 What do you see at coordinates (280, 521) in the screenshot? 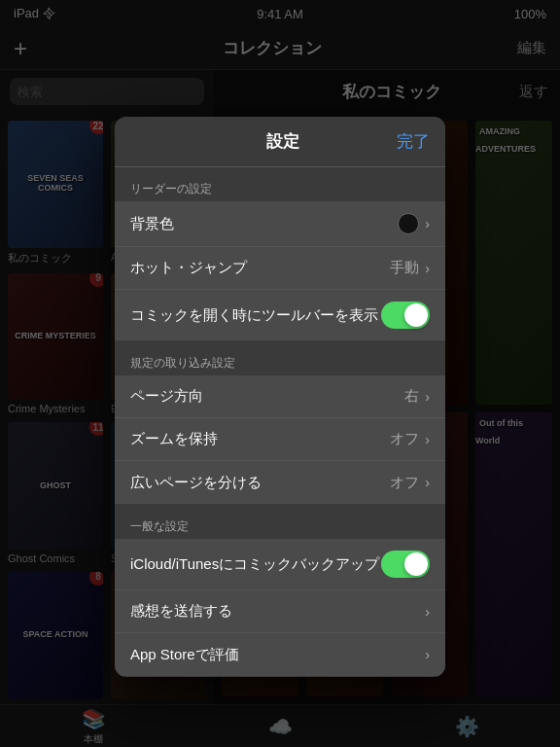
I see `general-section-header: 一般な設定` at bounding box center [280, 521].